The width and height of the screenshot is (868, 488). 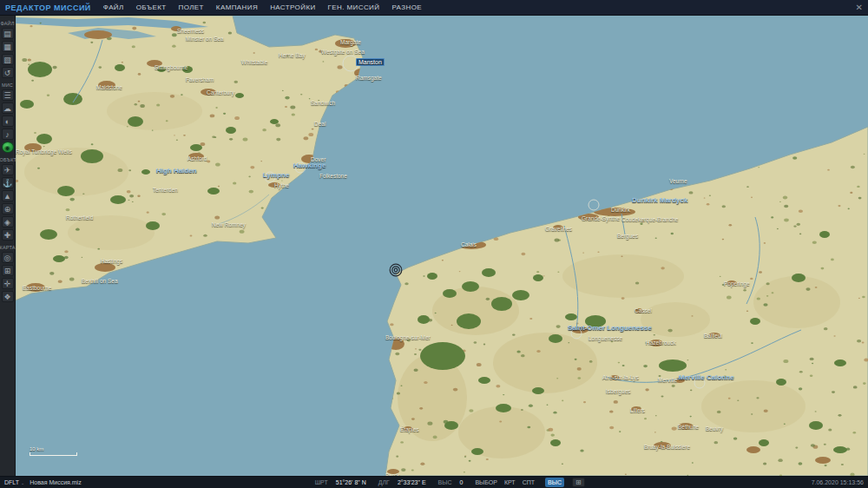 What do you see at coordinates (8, 182) in the screenshot?
I see `ship-icon: ⚓` at bounding box center [8, 182].